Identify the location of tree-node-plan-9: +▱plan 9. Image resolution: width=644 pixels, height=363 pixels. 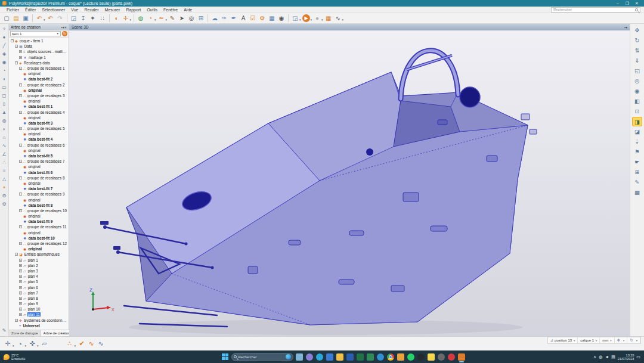
(39, 304).